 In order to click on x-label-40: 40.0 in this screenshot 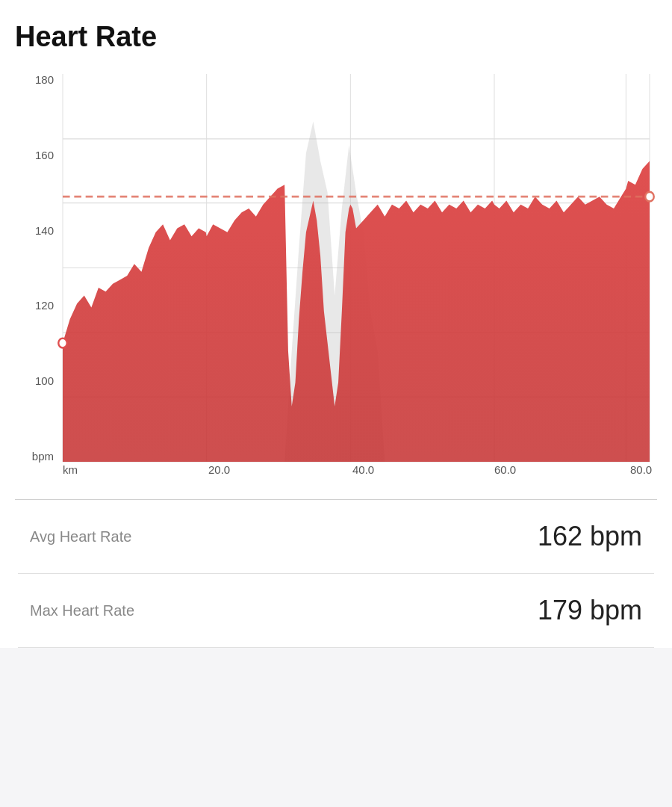, I will do `click(363, 469)`.